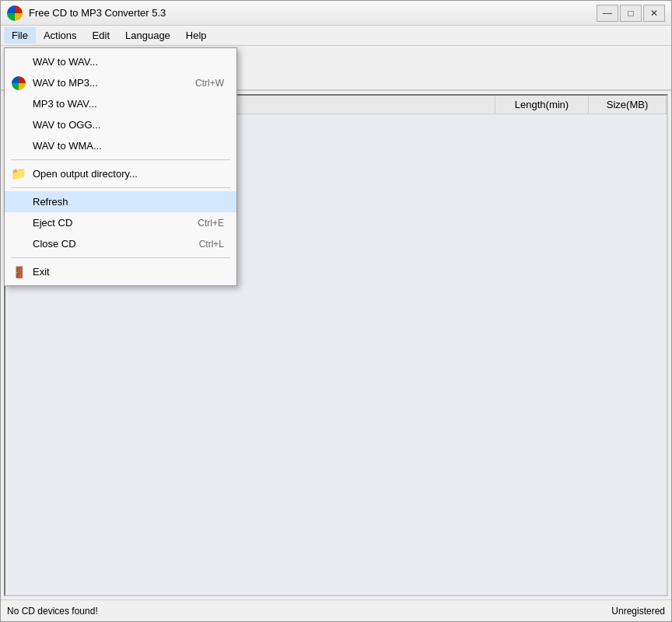 The height and width of the screenshot is (622, 672). I want to click on app-icon, so click(15, 13).